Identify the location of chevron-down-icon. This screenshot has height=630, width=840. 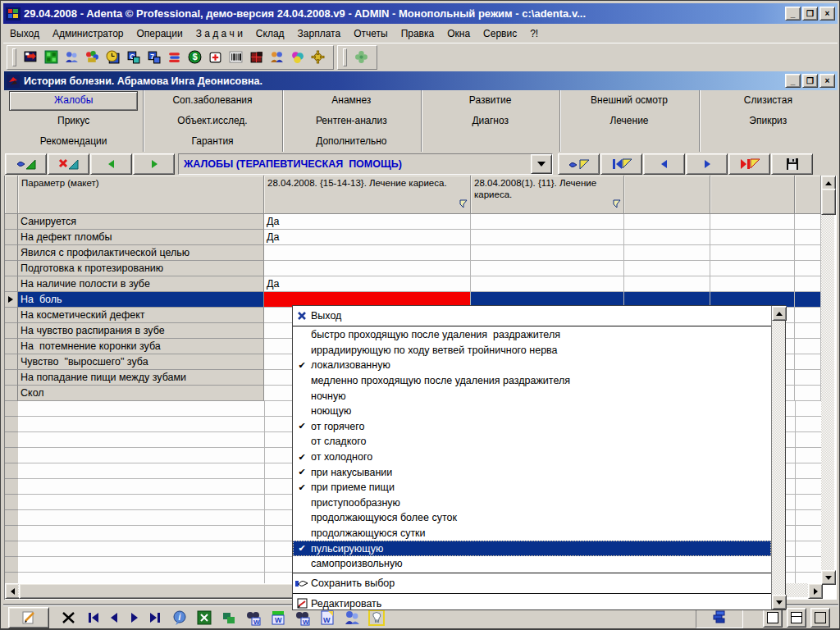
(541, 164).